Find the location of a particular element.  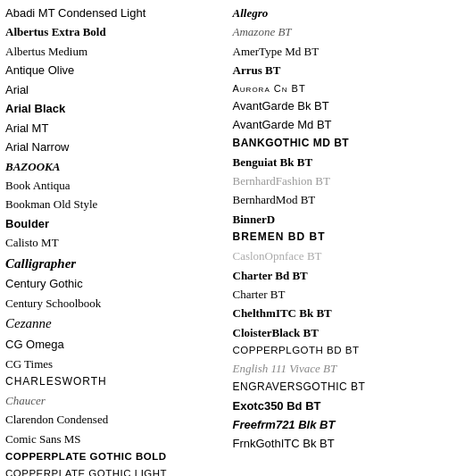

font-item: Cezanne is located at coordinates (120, 323).